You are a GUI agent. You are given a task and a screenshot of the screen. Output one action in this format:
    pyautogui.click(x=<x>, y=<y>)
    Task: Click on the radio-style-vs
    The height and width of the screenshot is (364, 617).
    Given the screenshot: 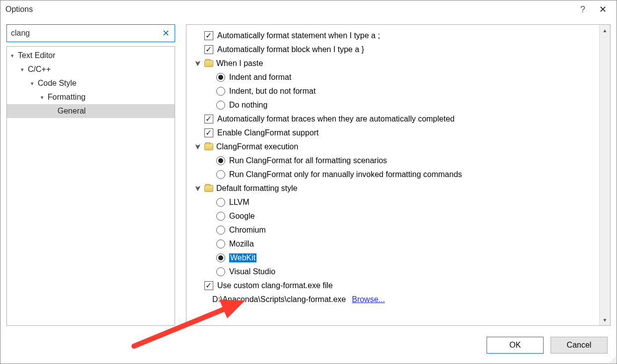 What is the action you would take?
    pyautogui.click(x=221, y=272)
    